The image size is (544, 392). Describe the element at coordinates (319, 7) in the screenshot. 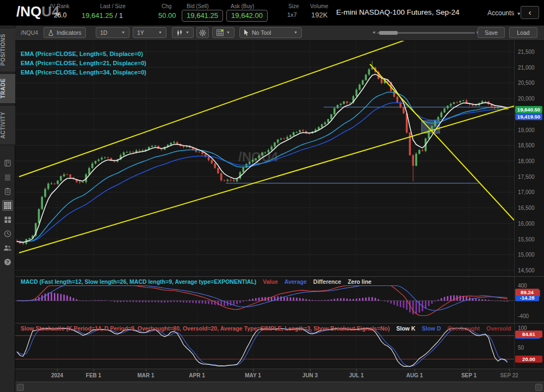

I see `volume-label: Volume` at that location.